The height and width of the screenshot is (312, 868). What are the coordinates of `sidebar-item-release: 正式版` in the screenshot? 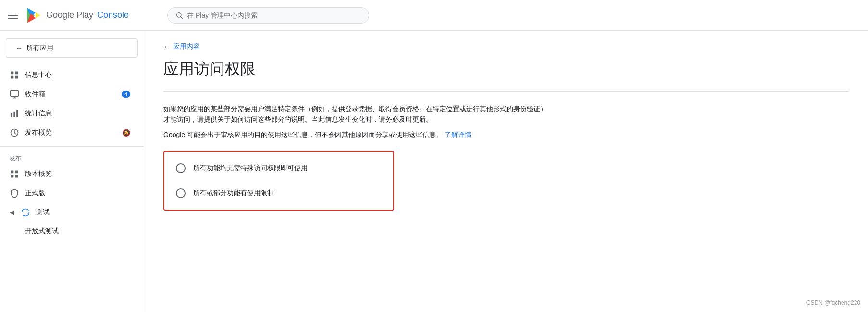 It's located at (69, 193).